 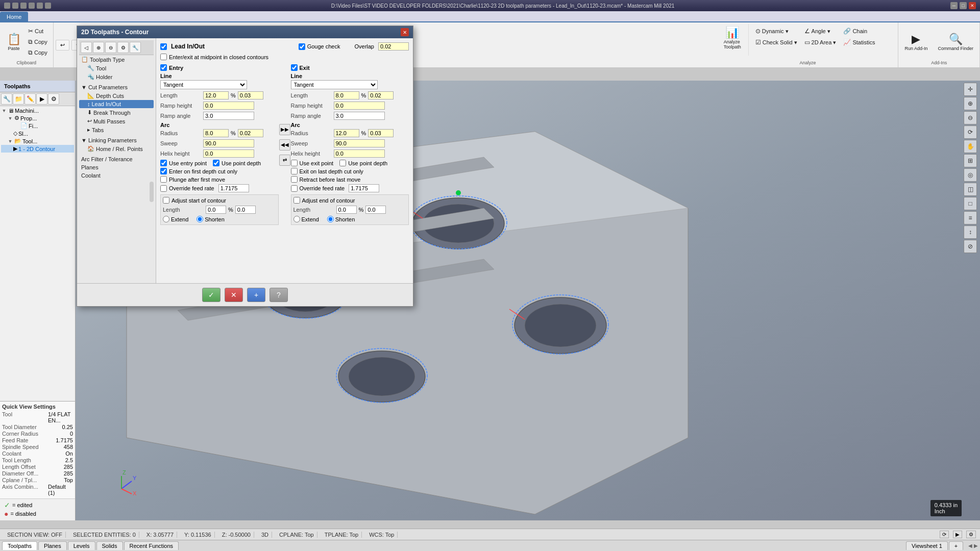 What do you see at coordinates (954, 6) in the screenshot?
I see `minimize-button: ─` at bounding box center [954, 6].